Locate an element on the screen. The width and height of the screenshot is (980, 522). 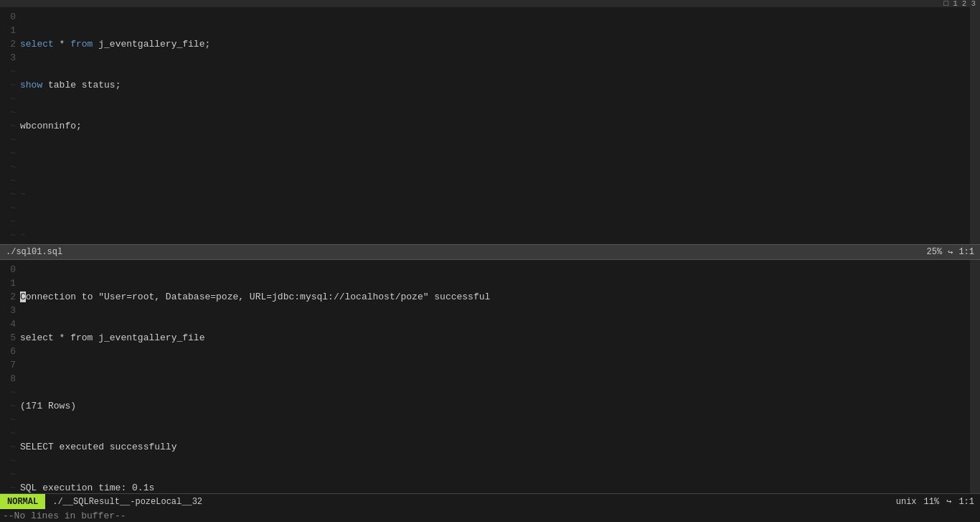
output-line-0: Connection to "User=root, Database=poze,… is located at coordinates (500, 297).